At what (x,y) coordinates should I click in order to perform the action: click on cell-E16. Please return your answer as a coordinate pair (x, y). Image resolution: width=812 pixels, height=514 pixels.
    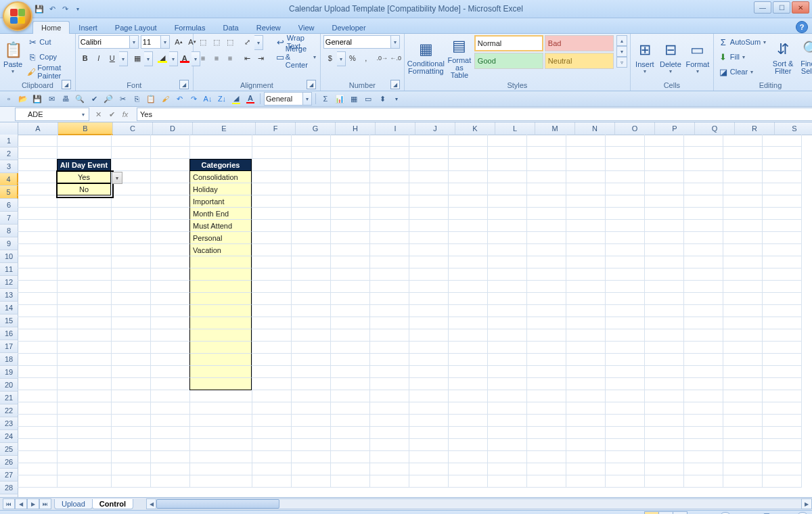
    Looking at the image, I should click on (221, 323).